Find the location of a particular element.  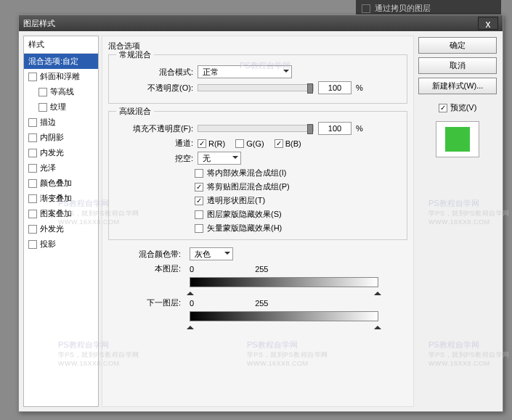

cancel-button: 取消 is located at coordinates (458, 65).